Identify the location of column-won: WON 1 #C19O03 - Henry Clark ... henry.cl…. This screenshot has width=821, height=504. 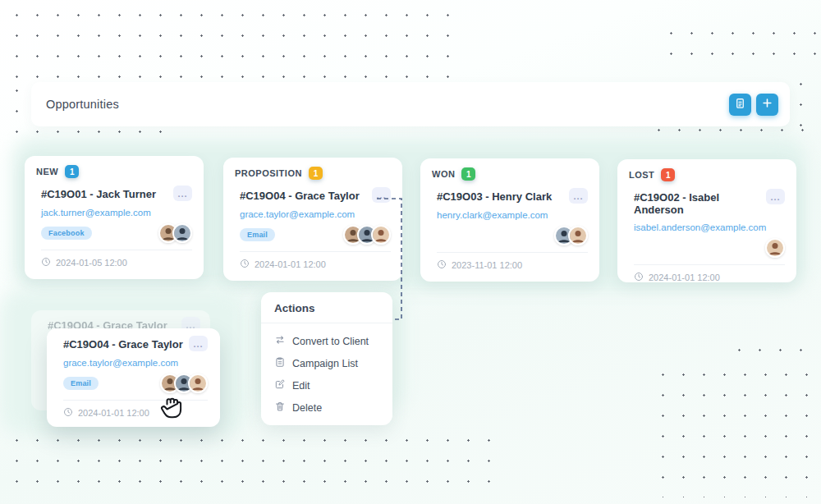
(510, 220).